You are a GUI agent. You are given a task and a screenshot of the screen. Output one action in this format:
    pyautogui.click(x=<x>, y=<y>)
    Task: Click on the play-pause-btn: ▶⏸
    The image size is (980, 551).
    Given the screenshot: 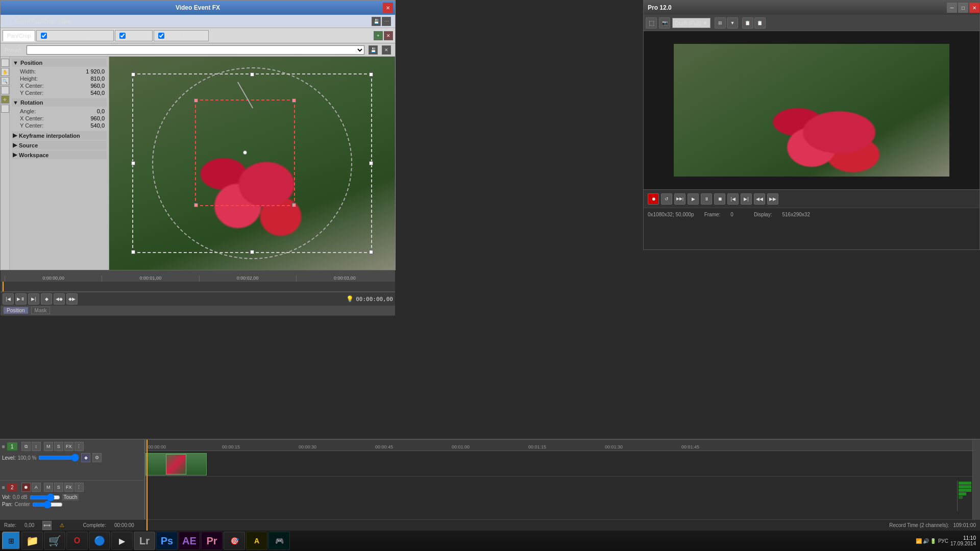 What is the action you would take?
    pyautogui.click(x=21, y=299)
    